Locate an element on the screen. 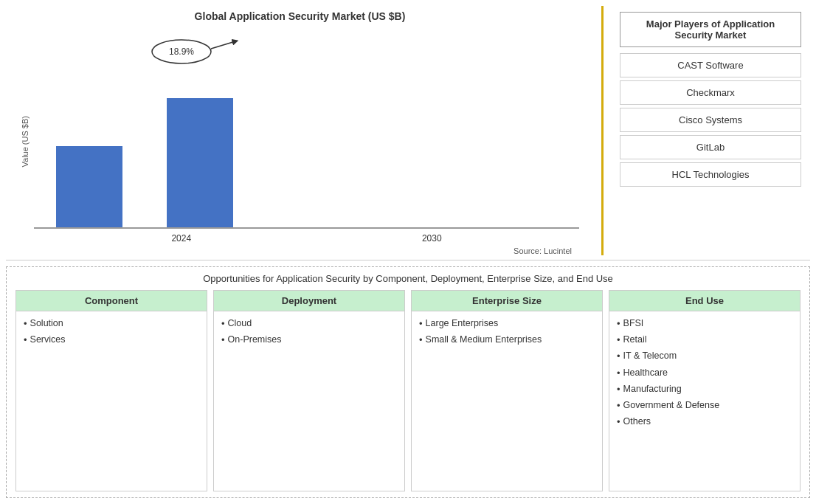  bar-2024-group is located at coordinates (89, 187).